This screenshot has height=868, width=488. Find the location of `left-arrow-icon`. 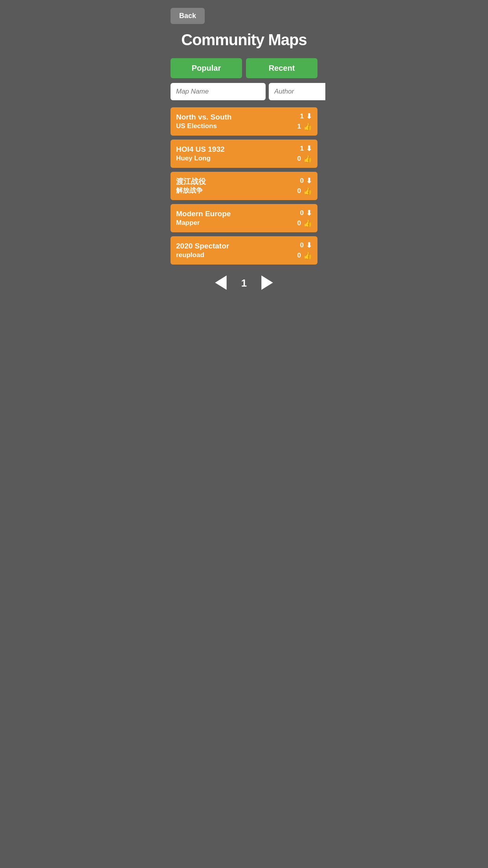

left-arrow-icon is located at coordinates (221, 283).